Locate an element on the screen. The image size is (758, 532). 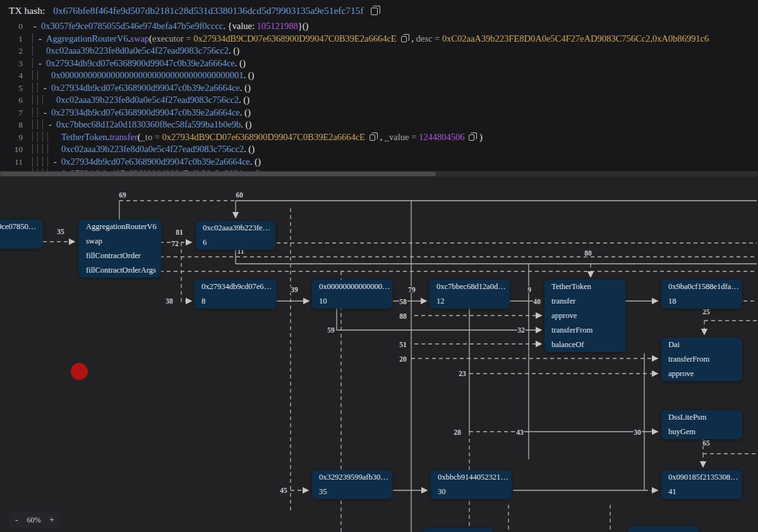
address-link: 0x00000000000000000000000000000000000000… is located at coordinates (148, 75).